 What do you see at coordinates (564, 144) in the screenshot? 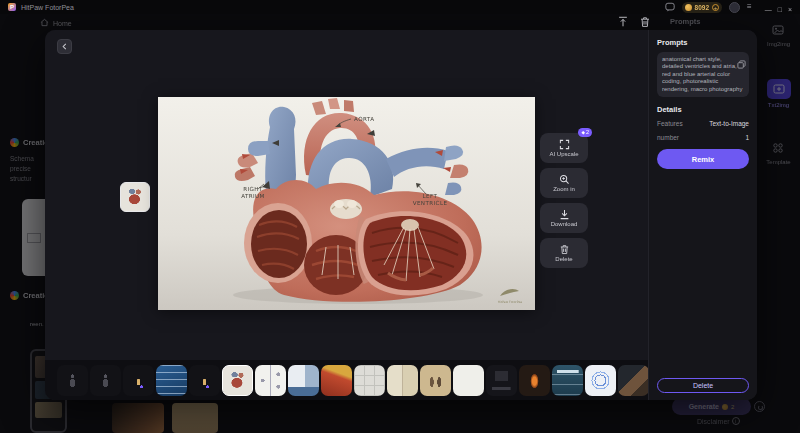
I see `upscale-icon` at bounding box center [564, 144].